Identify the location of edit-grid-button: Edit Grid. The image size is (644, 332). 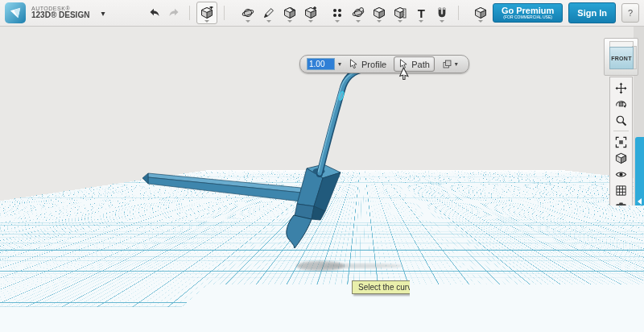
(592, 296).